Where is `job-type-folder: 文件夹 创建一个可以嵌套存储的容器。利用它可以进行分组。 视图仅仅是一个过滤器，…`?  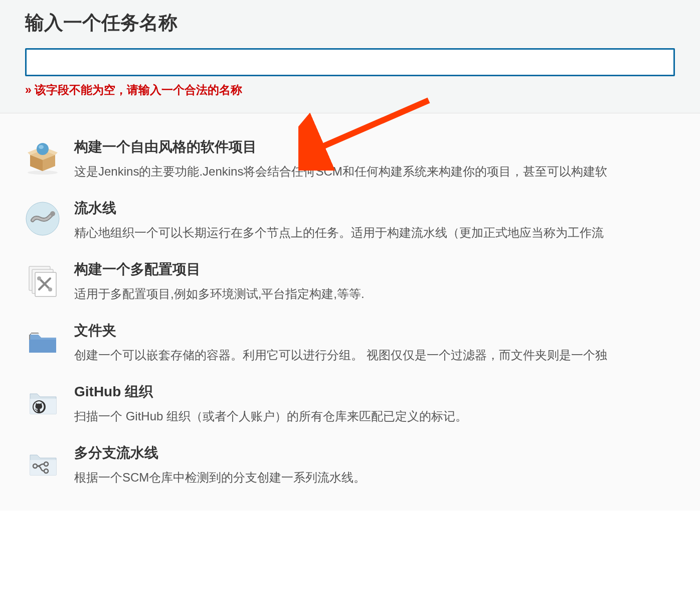
job-type-folder: 文件夹 创建一个可以嵌套存储的容器。利用它可以进行分组。 视图仅仅是一个过滤器，… is located at coordinates (350, 343).